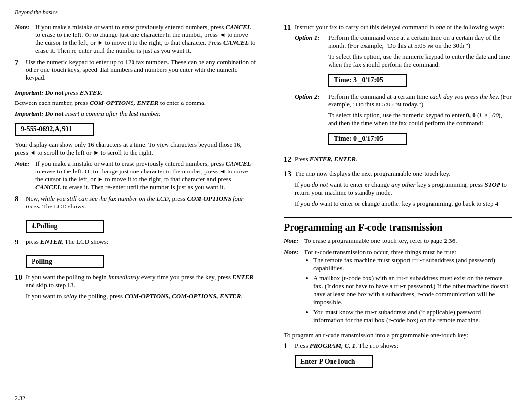 The image size is (532, 411). Describe the element at coordinates (141, 71) in the screenshot. I see `step-7-content: Use the numeric keypad to enter up to 12…` at that location.